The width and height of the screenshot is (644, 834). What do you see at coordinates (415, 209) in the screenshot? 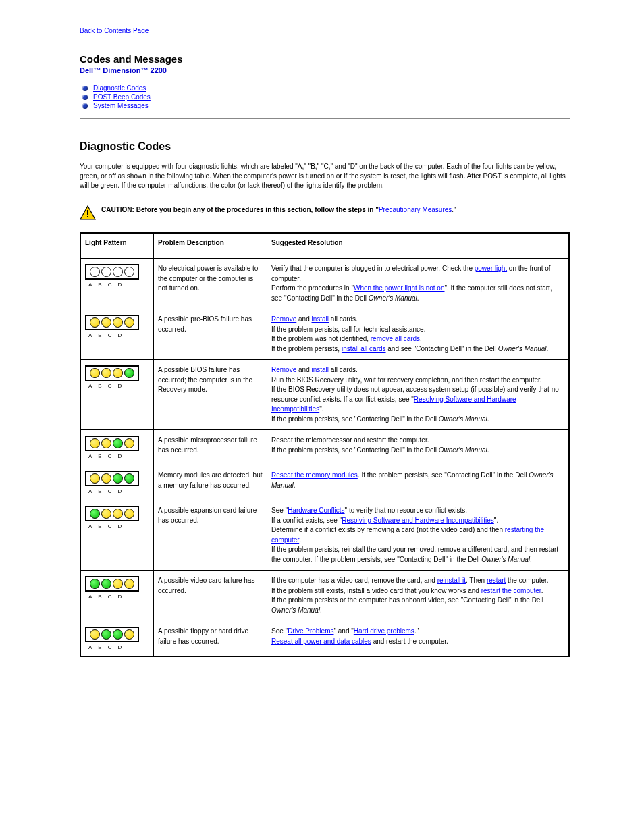
I see `precautionary-measures-link: Precautionary Measures` at bounding box center [415, 209].